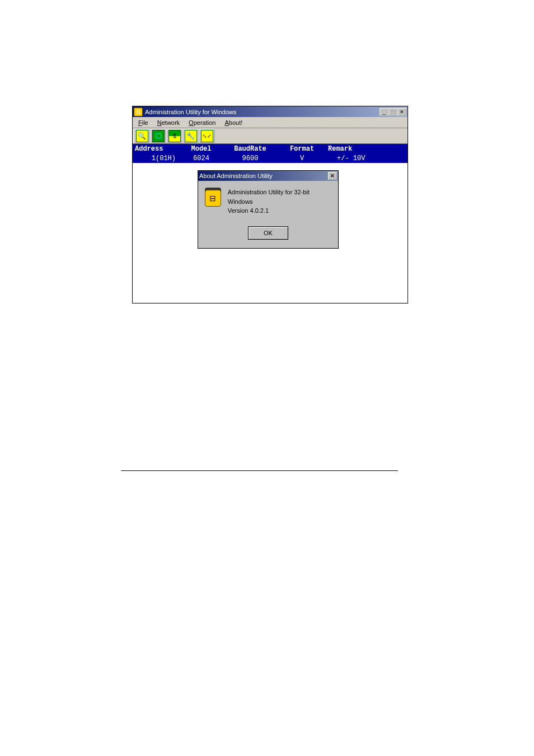 This screenshot has height=756, width=534. What do you see at coordinates (157, 149) in the screenshot?
I see `header-address: Address` at bounding box center [157, 149].